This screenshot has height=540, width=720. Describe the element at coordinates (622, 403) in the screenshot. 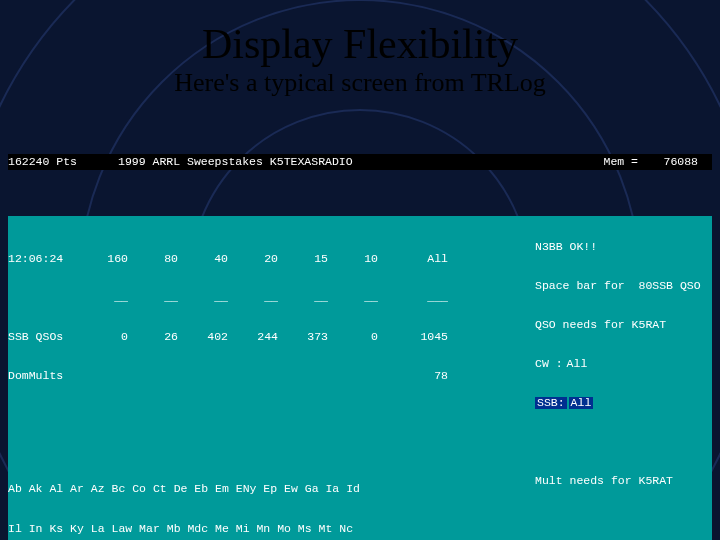

I see `ssb-filter: SSB: All` at that location.